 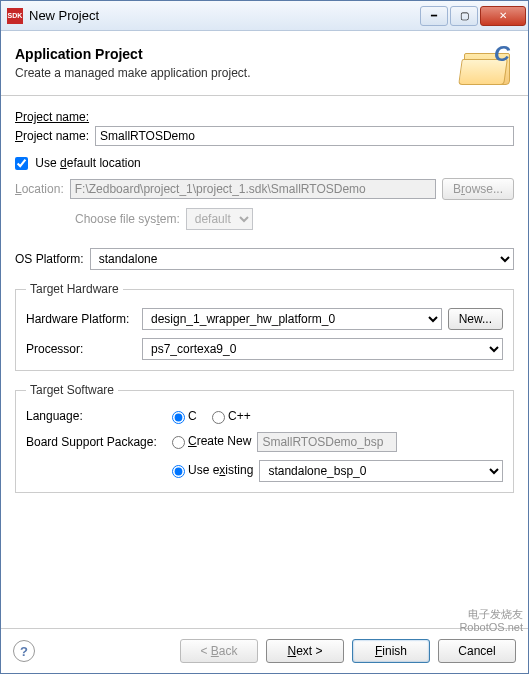 I want to click on os-platform-label: OS Platform:, so click(x=50, y=259).